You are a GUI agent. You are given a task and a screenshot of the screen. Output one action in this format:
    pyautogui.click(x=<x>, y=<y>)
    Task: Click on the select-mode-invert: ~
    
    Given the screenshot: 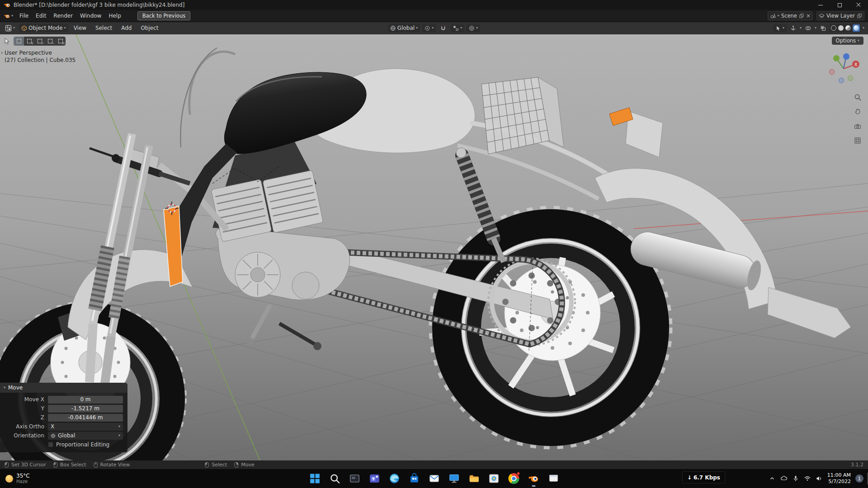 What is the action you would take?
    pyautogui.click(x=50, y=41)
    